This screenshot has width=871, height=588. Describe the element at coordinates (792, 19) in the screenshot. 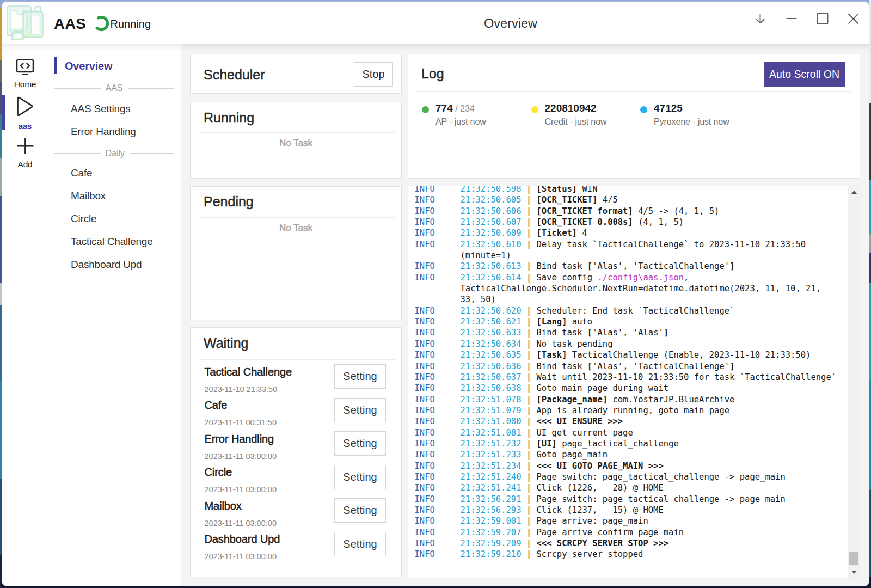

I see `minimize-icon` at that location.